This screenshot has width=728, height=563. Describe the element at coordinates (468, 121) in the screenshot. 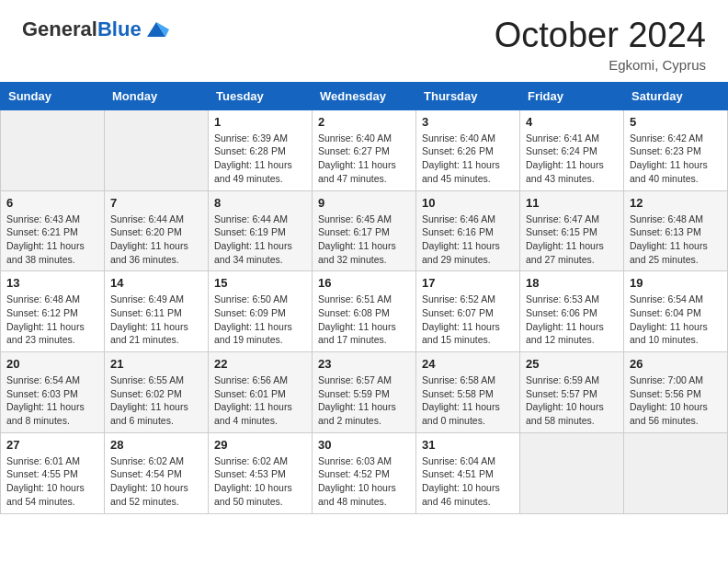

I see `day-number: 3` at that location.